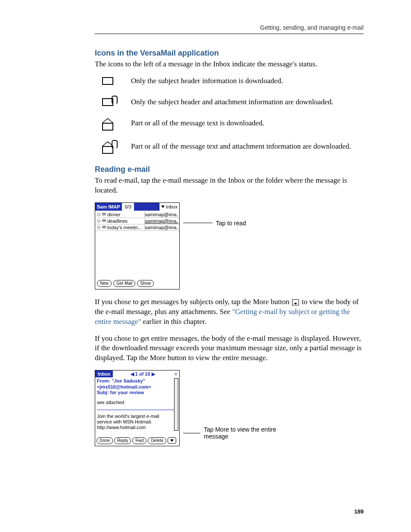  What do you see at coordinates (137, 423) in the screenshot?
I see `signature: Join the world's largest e-mail service …` at bounding box center [137, 423].